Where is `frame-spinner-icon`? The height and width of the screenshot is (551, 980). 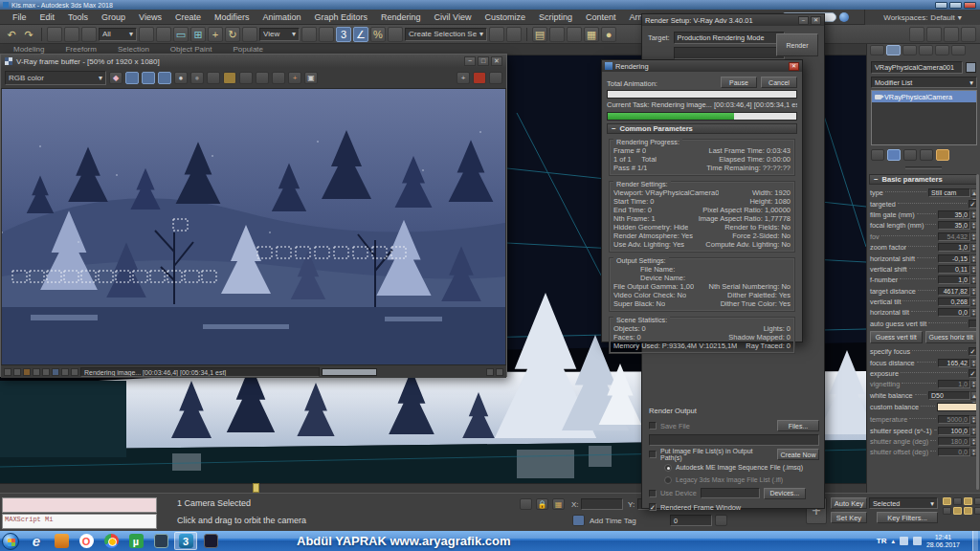
frame-spinner-icon is located at coordinates (722, 520).